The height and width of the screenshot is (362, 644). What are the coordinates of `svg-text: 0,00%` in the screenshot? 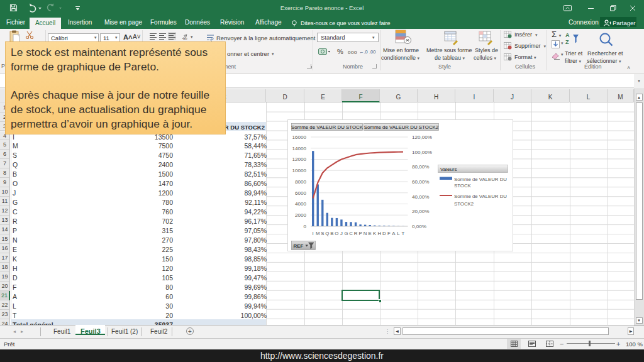 It's located at (419, 226).